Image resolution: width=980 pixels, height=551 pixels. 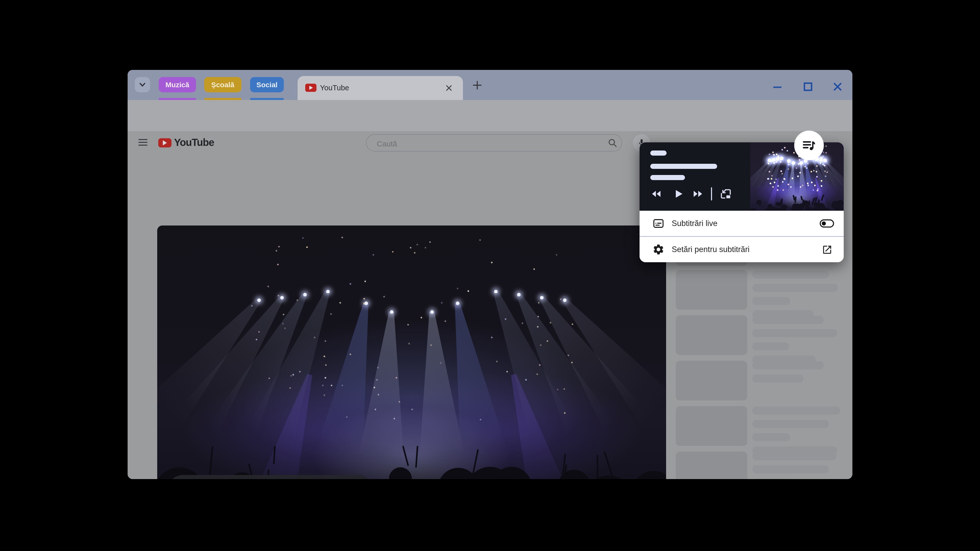 What do you see at coordinates (808, 87) in the screenshot?
I see `window-maximize-button` at bounding box center [808, 87].